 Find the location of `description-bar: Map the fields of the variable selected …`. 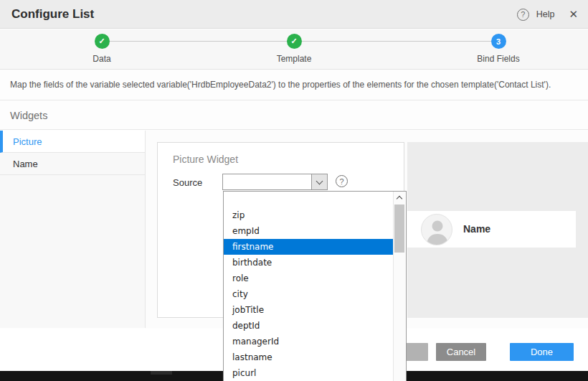

description-bar: Map the fields of the variable selected … is located at coordinates (294, 85).